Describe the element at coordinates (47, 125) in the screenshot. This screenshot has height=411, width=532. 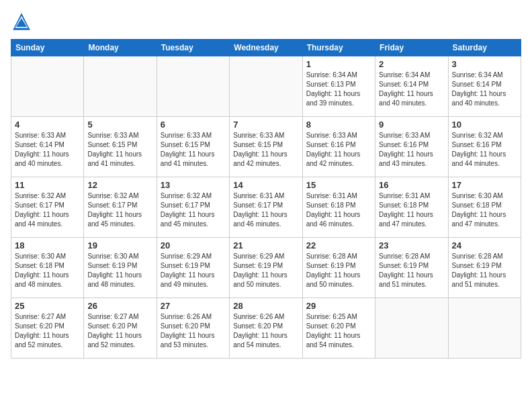
I see `day-number: 4` at that location.